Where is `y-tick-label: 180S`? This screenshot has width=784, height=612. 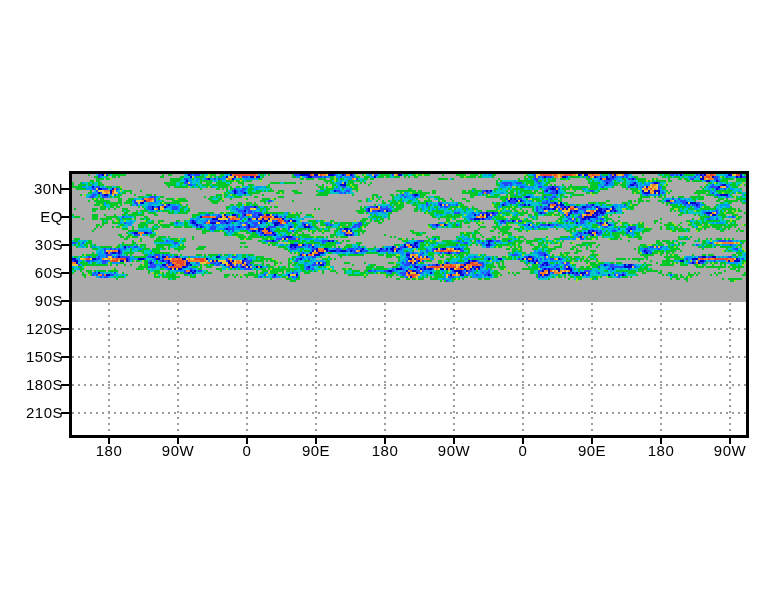
y-tick-label: 180S is located at coordinates (37, 385).